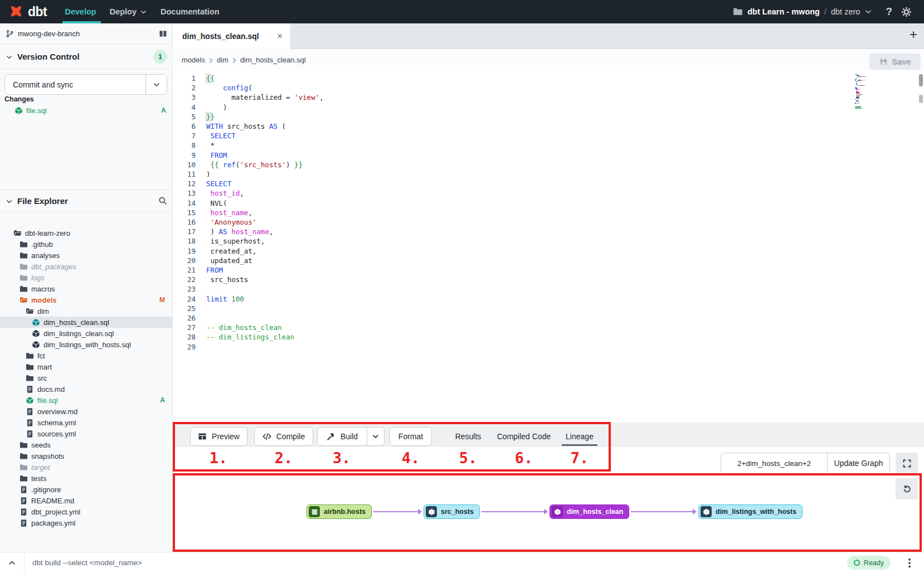  Describe the element at coordinates (30, 400) in the screenshot. I see `cube-icon` at that location.